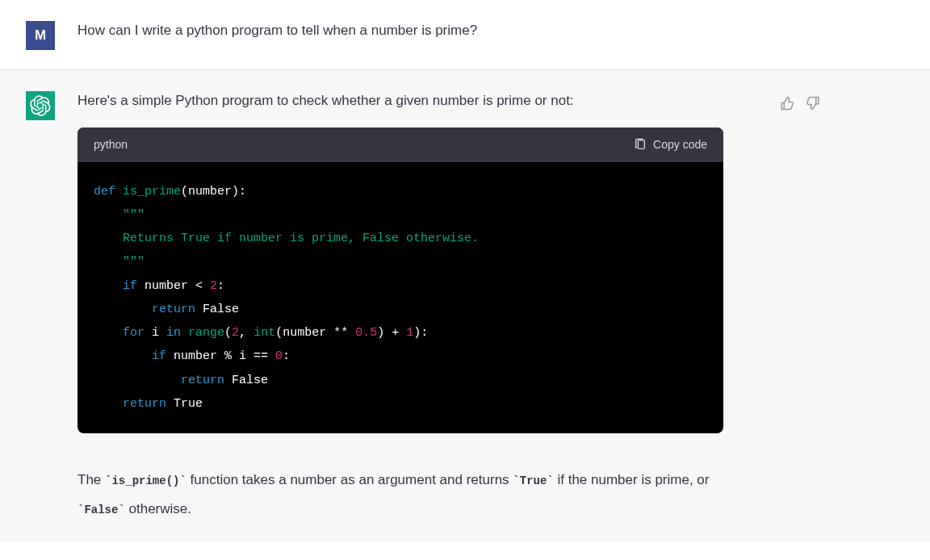 This screenshot has height=560, width=930. What do you see at coordinates (315, 332) in the screenshot?
I see `code-token: (number **` at bounding box center [315, 332].